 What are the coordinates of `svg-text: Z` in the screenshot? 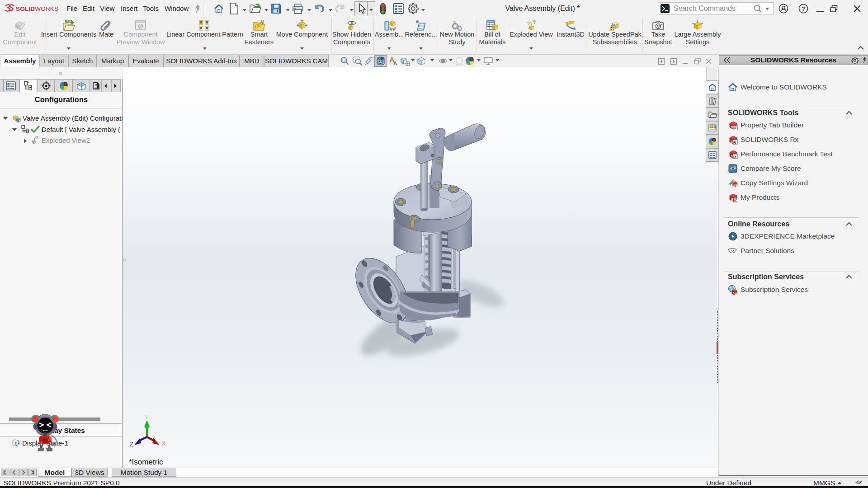 It's located at (132, 444).